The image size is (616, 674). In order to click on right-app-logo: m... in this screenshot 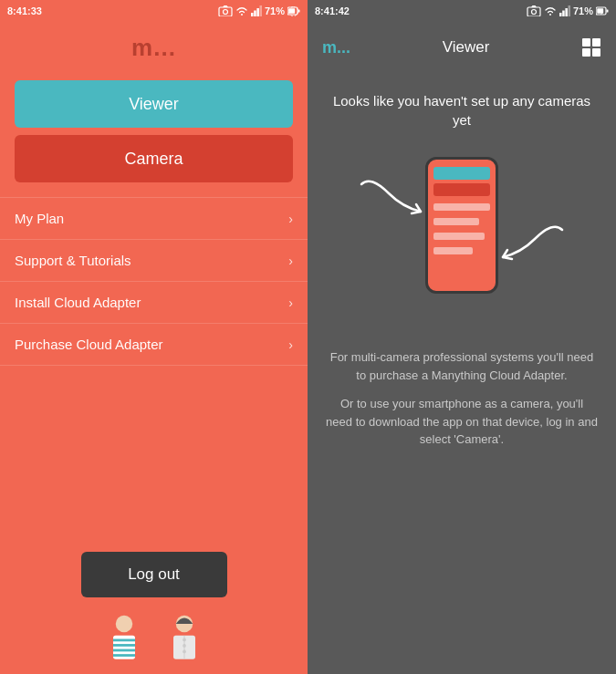, I will do `click(336, 47)`.